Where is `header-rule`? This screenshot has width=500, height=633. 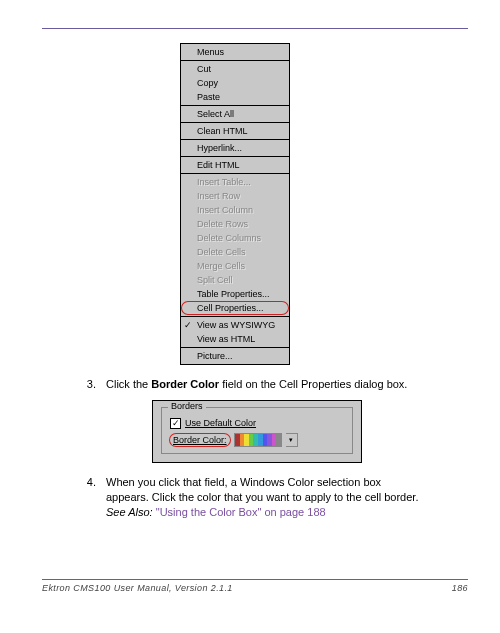
header-rule is located at coordinates (255, 28).